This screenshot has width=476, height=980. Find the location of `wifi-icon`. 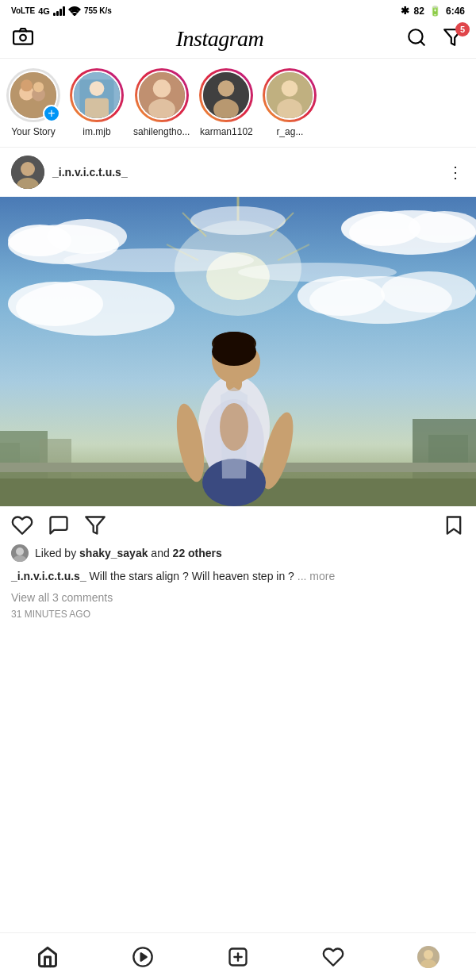

wifi-icon is located at coordinates (75, 11).